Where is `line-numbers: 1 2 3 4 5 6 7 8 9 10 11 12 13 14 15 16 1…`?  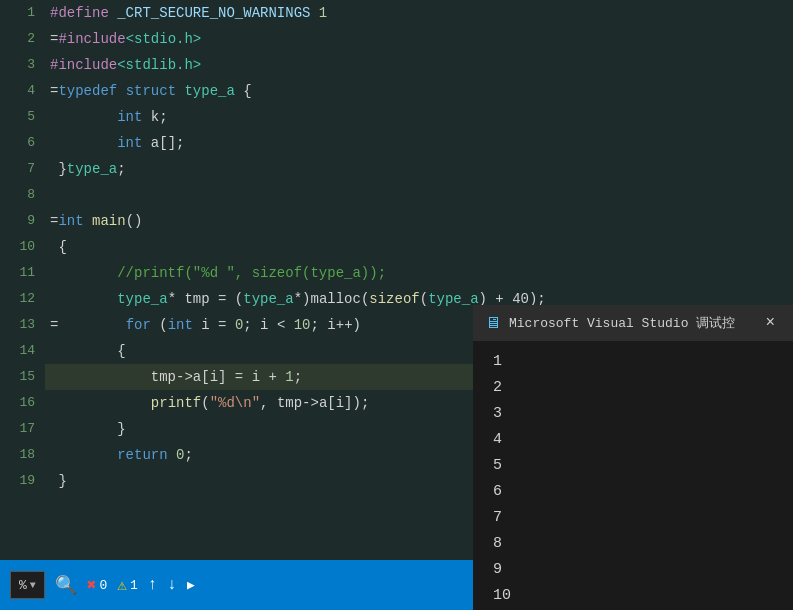
line-numbers: 1 2 3 4 5 6 7 8 9 10 11 12 13 14 15 16 1… is located at coordinates (22, 280).